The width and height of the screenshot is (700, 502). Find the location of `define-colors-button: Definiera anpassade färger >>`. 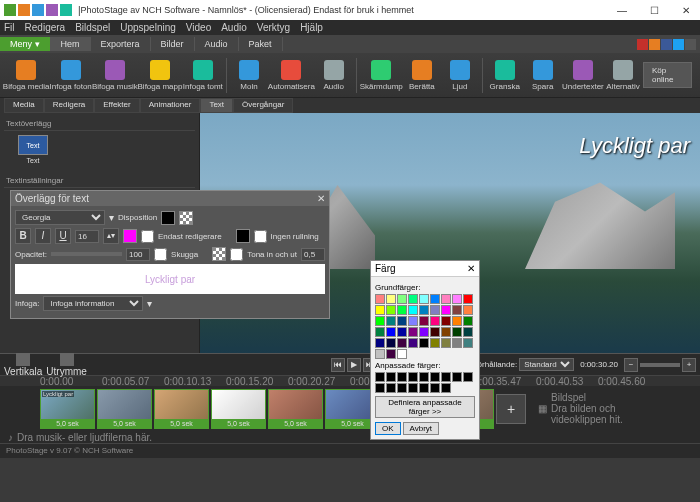

define-colors-button: Definiera anpassade färger >> is located at coordinates (425, 407).